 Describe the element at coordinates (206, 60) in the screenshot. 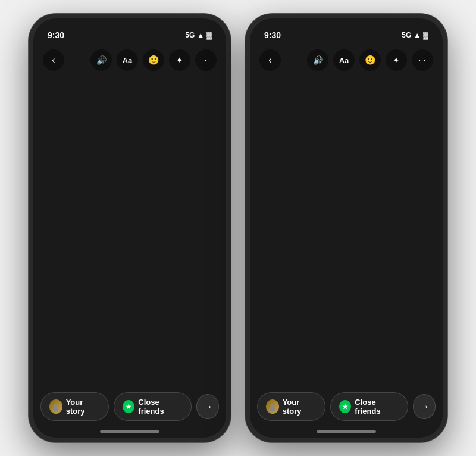

I see `more-icon-left: ···` at that location.